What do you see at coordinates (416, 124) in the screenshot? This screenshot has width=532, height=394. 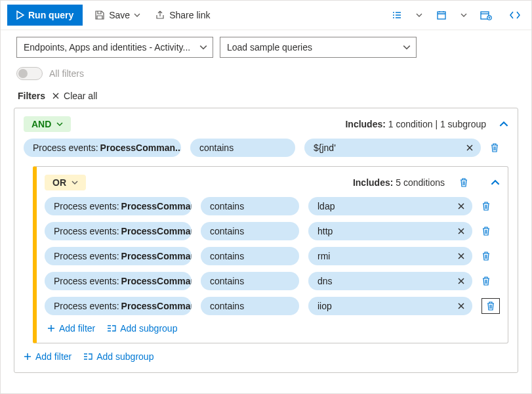 I see `includes-summary: Includes: 1 condition | 1 subgroup` at bounding box center [416, 124].